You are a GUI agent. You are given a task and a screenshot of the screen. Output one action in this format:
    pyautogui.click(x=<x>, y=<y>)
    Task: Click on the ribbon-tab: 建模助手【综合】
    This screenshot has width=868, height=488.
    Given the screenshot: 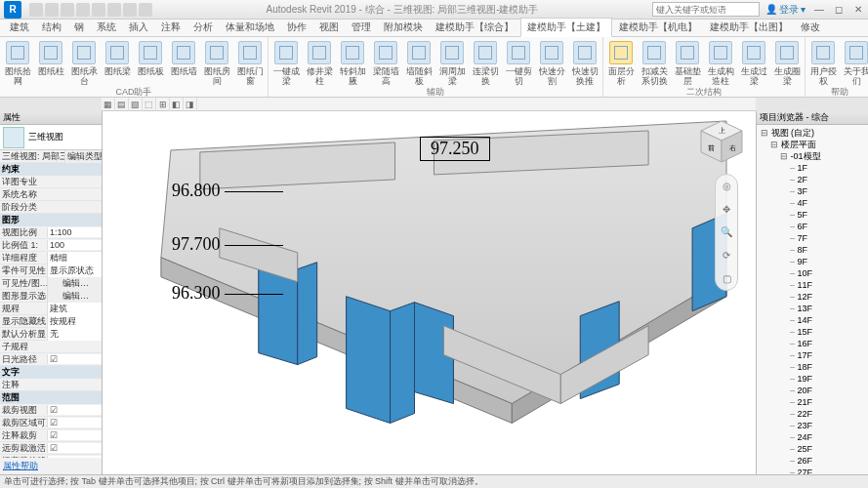 What is the action you would take?
    pyautogui.click(x=475, y=27)
    